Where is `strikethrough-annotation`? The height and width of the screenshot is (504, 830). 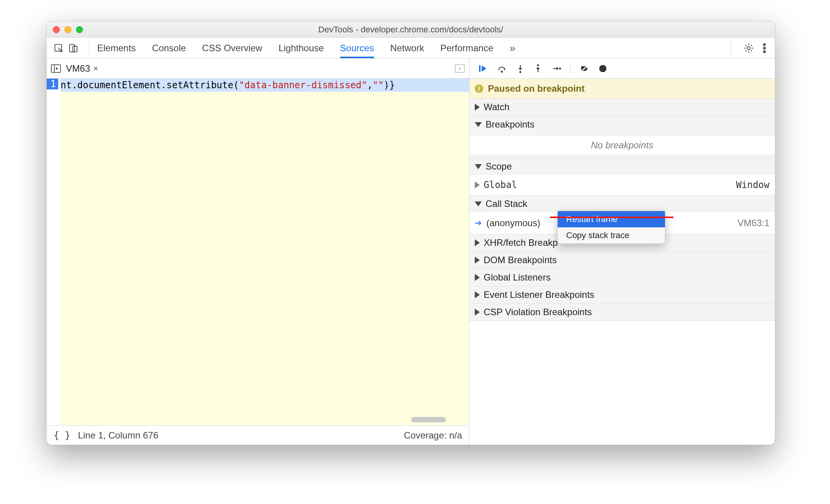 strikethrough-annotation is located at coordinates (612, 217).